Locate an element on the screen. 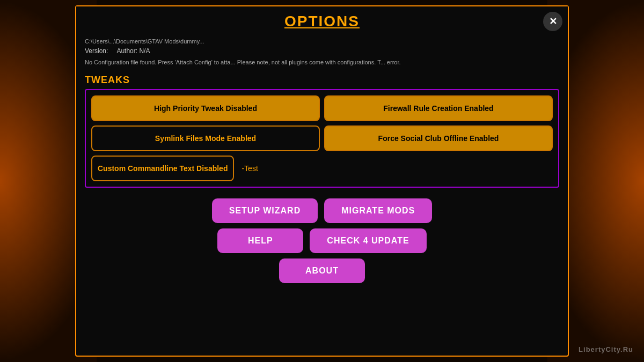  setup-wizard-button: SETUP WIZARD is located at coordinates (265, 211).